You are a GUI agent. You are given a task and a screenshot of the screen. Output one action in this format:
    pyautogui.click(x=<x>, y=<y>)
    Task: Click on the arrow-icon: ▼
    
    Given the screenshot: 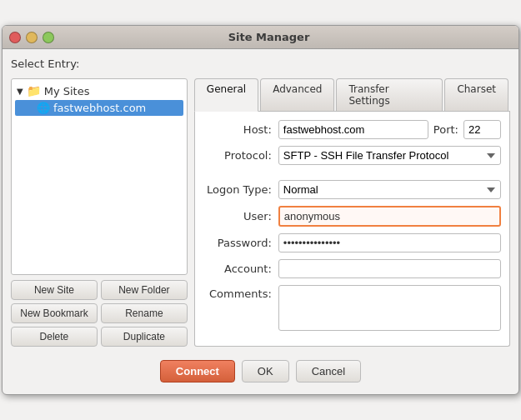 What is the action you would take?
    pyautogui.click(x=20, y=92)
    